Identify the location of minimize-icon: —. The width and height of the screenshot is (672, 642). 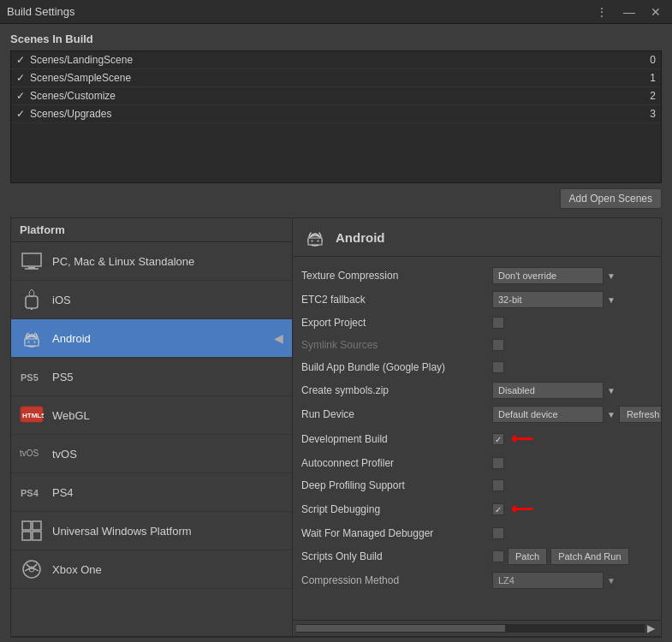
(629, 12).